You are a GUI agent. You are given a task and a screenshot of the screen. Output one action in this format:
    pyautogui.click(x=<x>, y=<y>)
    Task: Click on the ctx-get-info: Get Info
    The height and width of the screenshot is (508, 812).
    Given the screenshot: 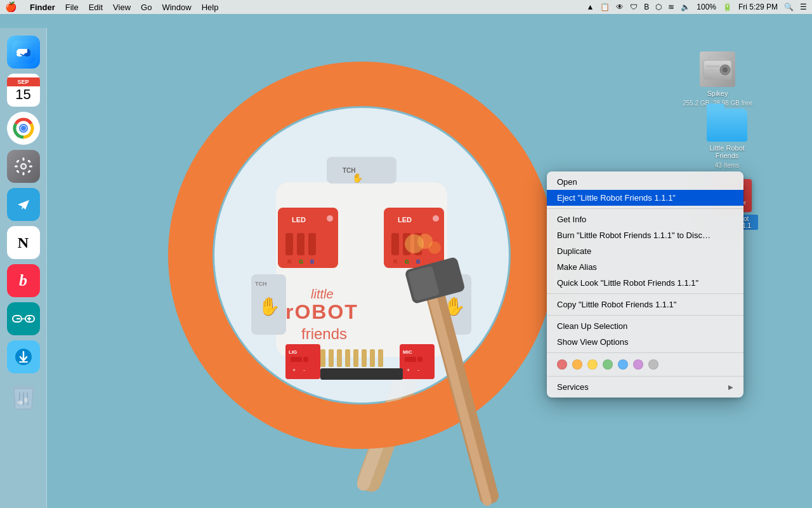 What is the action you would take?
    pyautogui.click(x=645, y=220)
    